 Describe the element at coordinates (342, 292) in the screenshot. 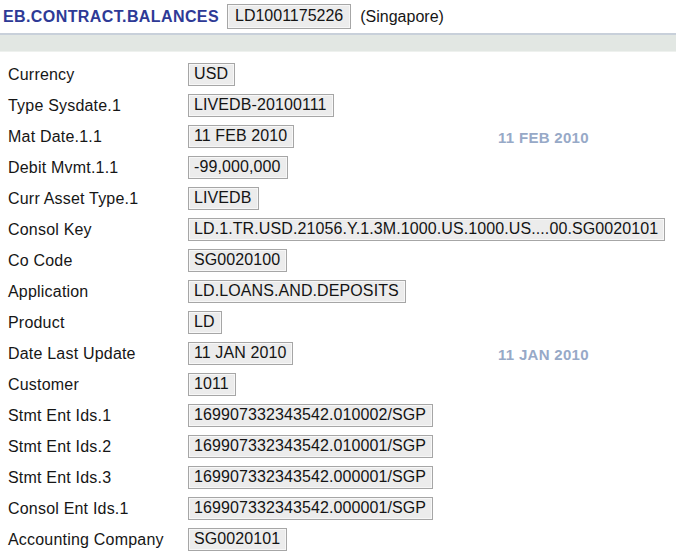

I see `field-row: Application LD.LOANS.AND.DEPOSITS` at that location.